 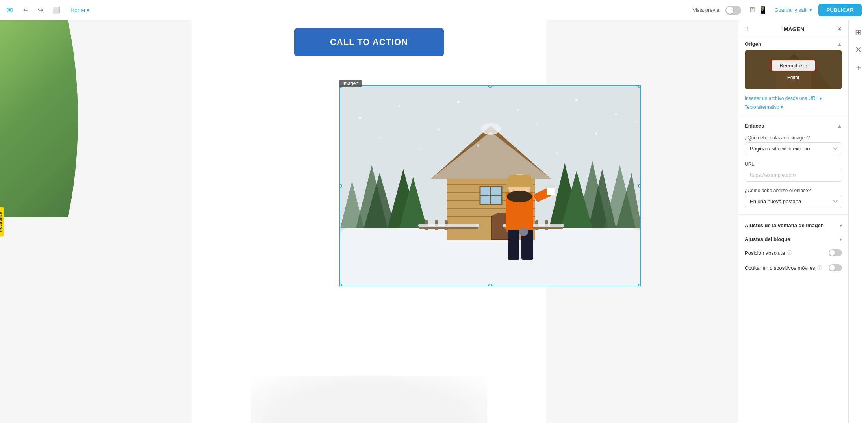 What do you see at coordinates (78, 10) in the screenshot?
I see `home-label: Home` at bounding box center [78, 10].